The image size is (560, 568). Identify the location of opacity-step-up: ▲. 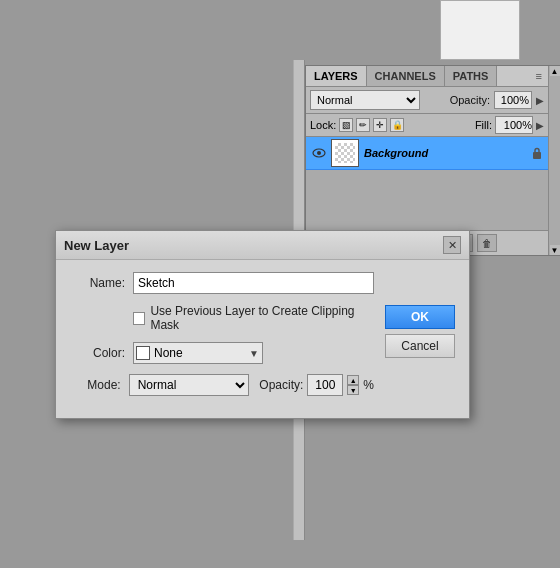
(353, 380).